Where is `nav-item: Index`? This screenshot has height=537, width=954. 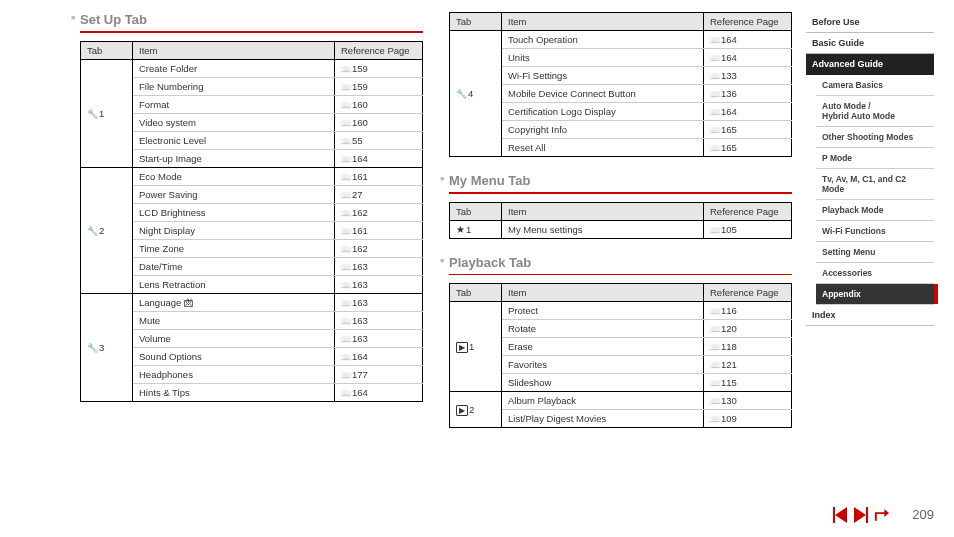 nav-item: Index is located at coordinates (870, 316).